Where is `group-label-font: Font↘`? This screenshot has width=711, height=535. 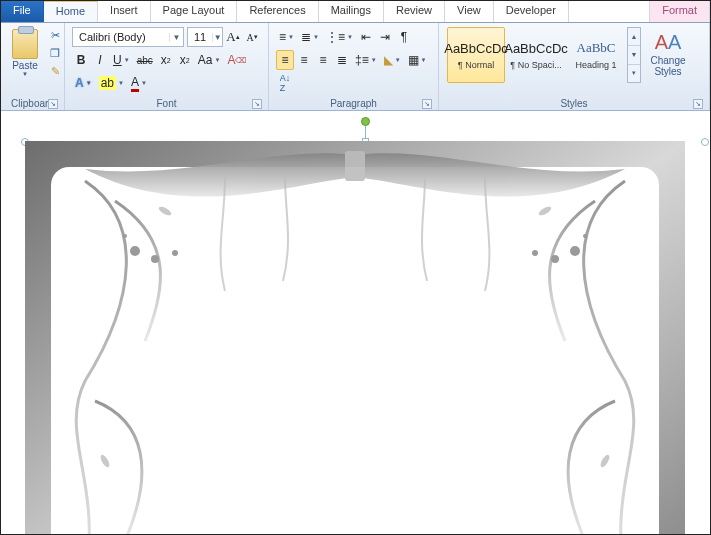 group-label-font: Font↘ is located at coordinates (166, 104).